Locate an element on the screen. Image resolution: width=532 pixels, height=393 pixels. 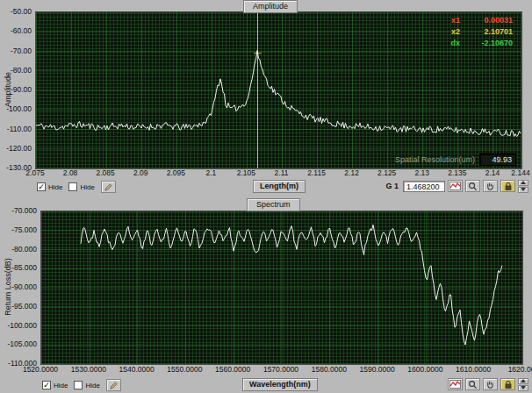
tick-label: 2.115 is located at coordinates (316, 173).